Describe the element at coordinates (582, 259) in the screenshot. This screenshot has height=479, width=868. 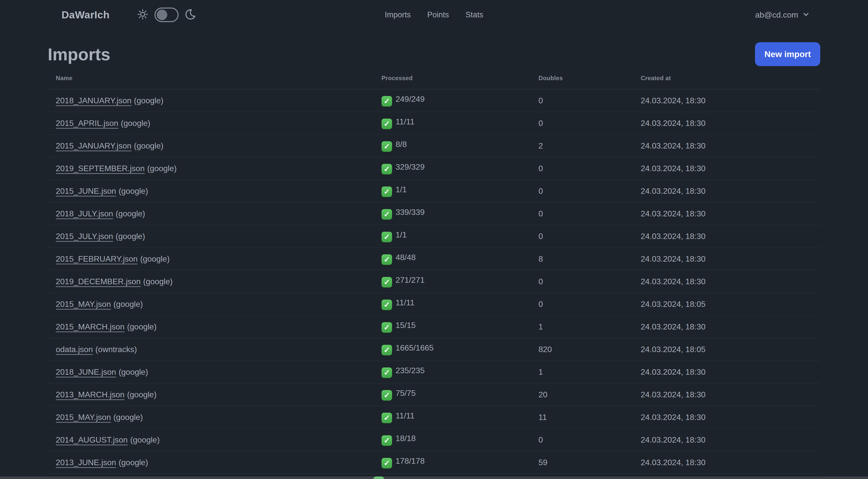
I see `import-doubles-cell: 8` at that location.